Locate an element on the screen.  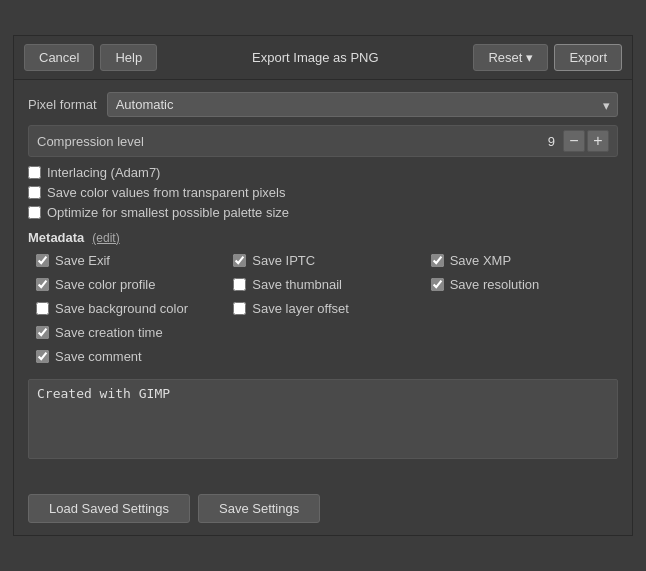
compression-plus-button: + is located at coordinates (598, 141).